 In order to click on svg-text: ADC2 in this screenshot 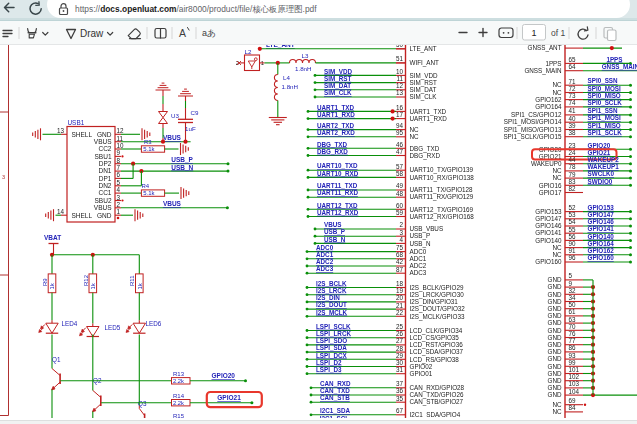, I will do `click(325, 262)`.